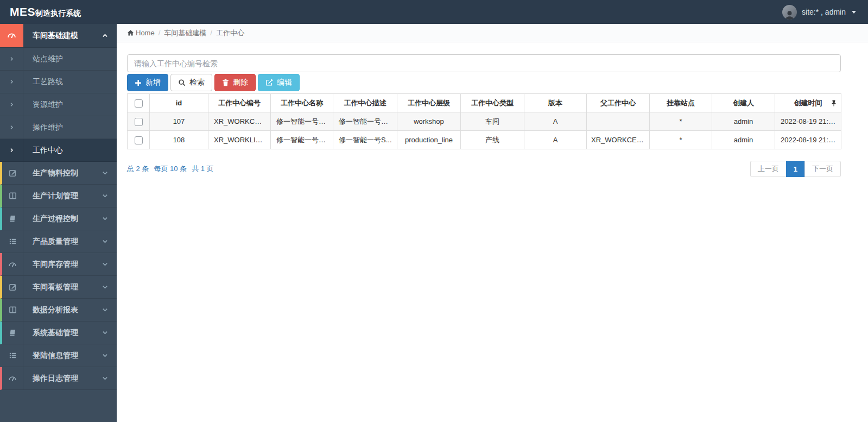 The image size is (868, 422). Describe the element at coordinates (484, 63) in the screenshot. I see `search-input` at that location.